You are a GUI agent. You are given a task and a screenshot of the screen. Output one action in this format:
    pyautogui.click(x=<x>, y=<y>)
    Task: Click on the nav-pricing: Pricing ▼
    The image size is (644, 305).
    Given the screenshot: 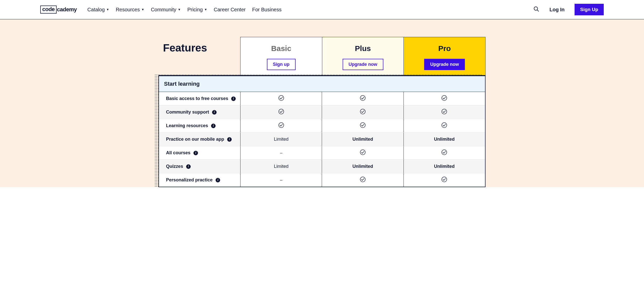 What is the action you would take?
    pyautogui.click(x=197, y=10)
    